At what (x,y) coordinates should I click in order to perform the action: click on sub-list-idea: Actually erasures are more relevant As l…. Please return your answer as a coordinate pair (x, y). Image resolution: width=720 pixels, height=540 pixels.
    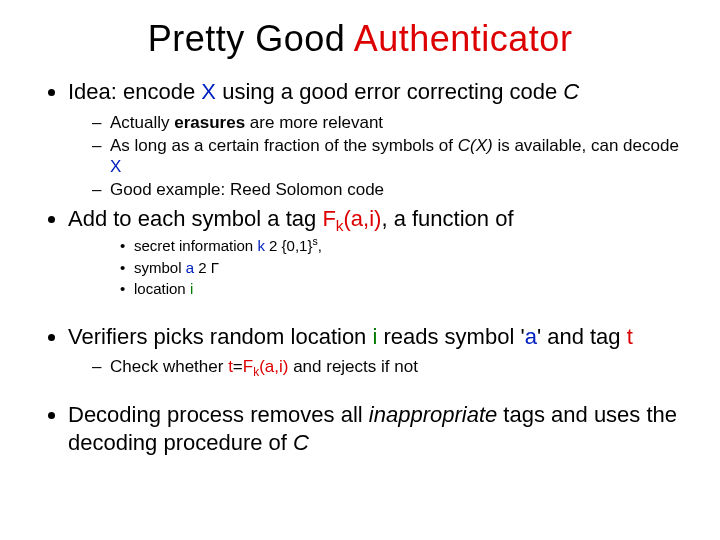
    Looking at the image, I should click on (374, 156).